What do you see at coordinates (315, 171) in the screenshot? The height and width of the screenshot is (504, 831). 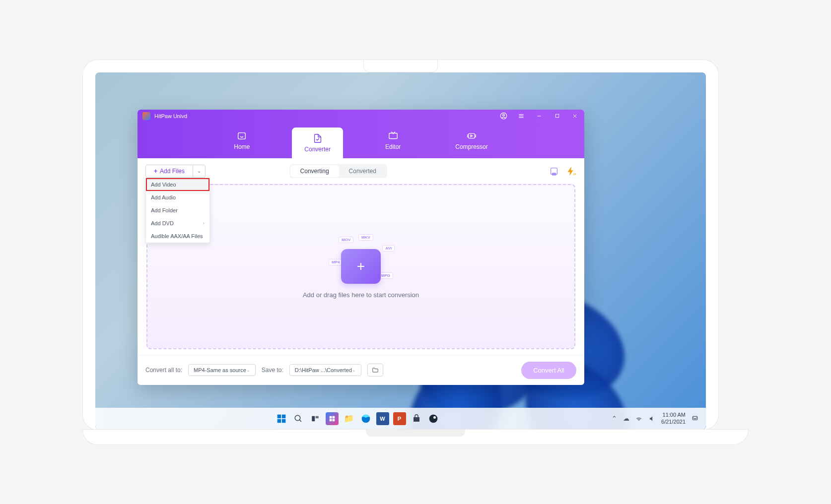 I see `tab-converting: Converting` at bounding box center [315, 171].